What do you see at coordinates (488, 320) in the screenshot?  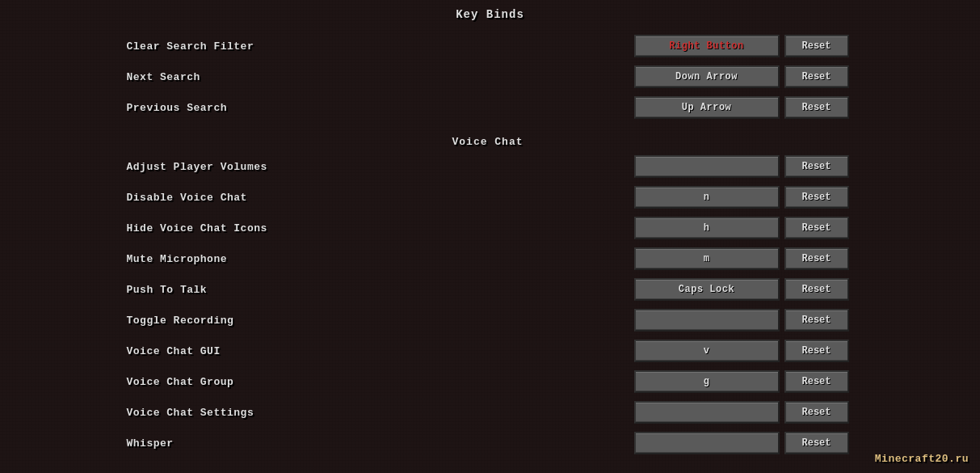 I see `keybind-row: Toggle Recording Reset` at bounding box center [488, 320].